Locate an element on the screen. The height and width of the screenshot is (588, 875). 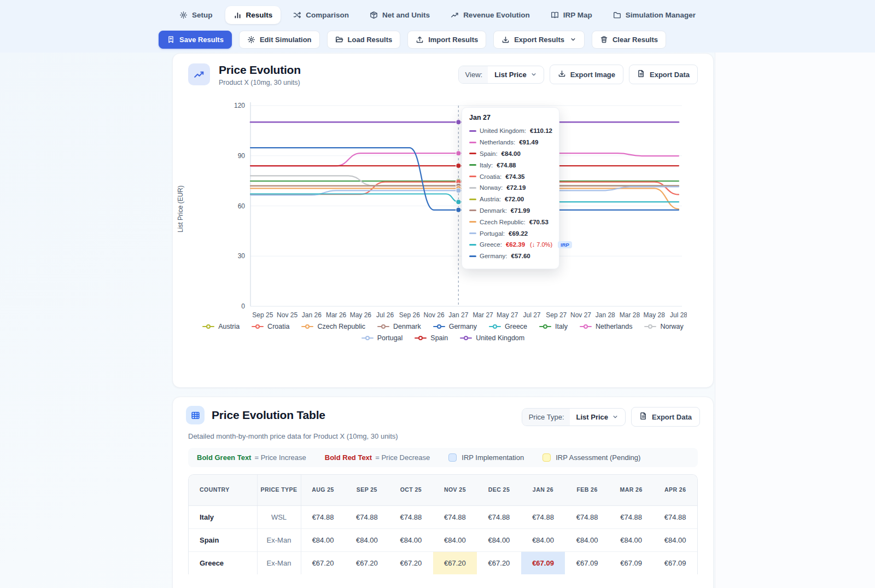
price-type-value: List Price is located at coordinates (593, 417).